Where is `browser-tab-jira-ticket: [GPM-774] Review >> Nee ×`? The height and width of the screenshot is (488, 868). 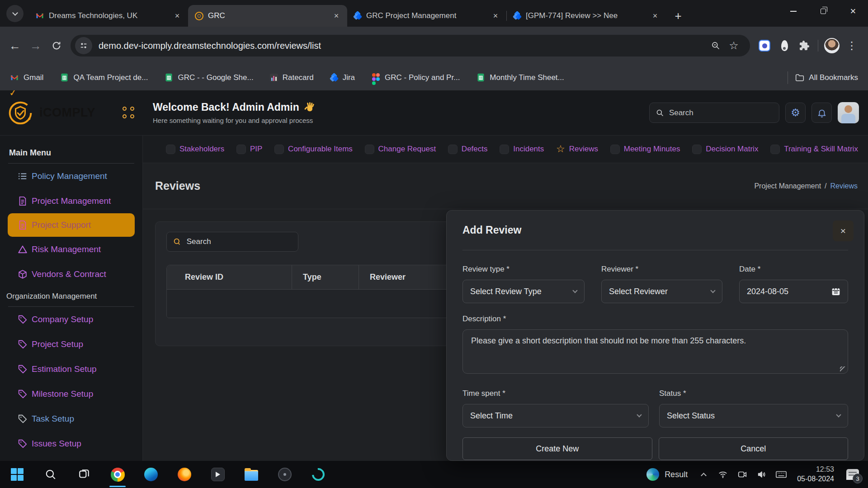 browser-tab-jira-ticket: [GPM-774] Review >> Nee × is located at coordinates (586, 16).